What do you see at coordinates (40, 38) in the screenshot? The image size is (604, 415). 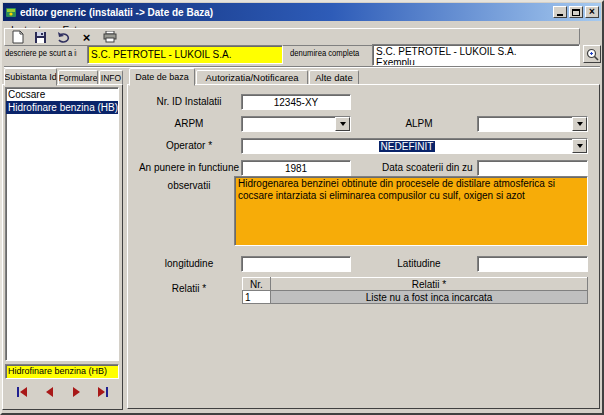 I see `save-button` at bounding box center [40, 38].